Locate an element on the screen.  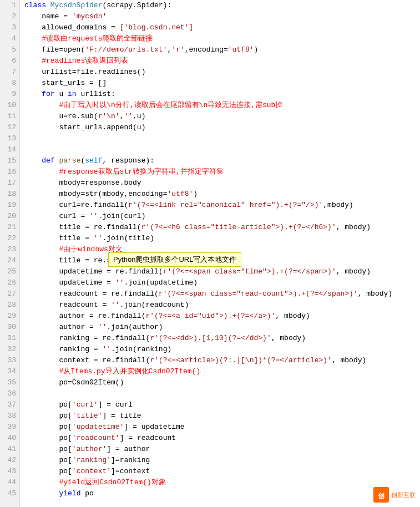
token-str: 'r' is located at coordinates (178, 50).